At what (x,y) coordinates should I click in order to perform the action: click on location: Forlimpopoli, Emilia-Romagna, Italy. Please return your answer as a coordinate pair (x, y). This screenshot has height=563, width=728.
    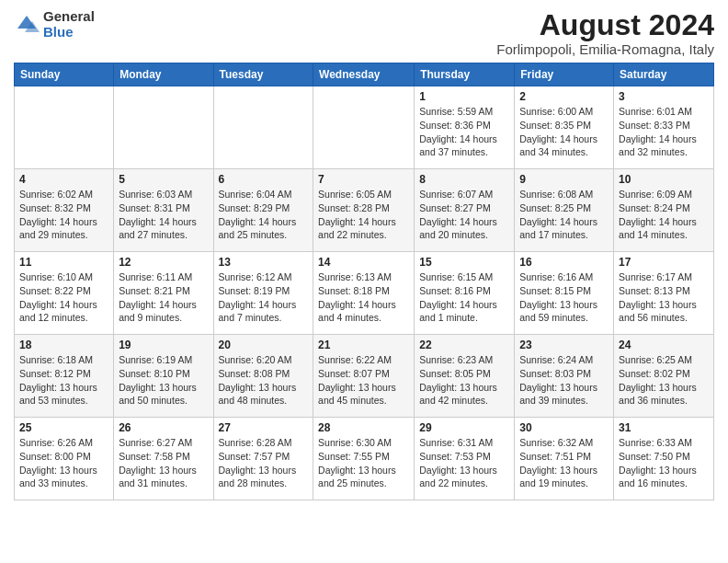
    Looking at the image, I should click on (605, 50).